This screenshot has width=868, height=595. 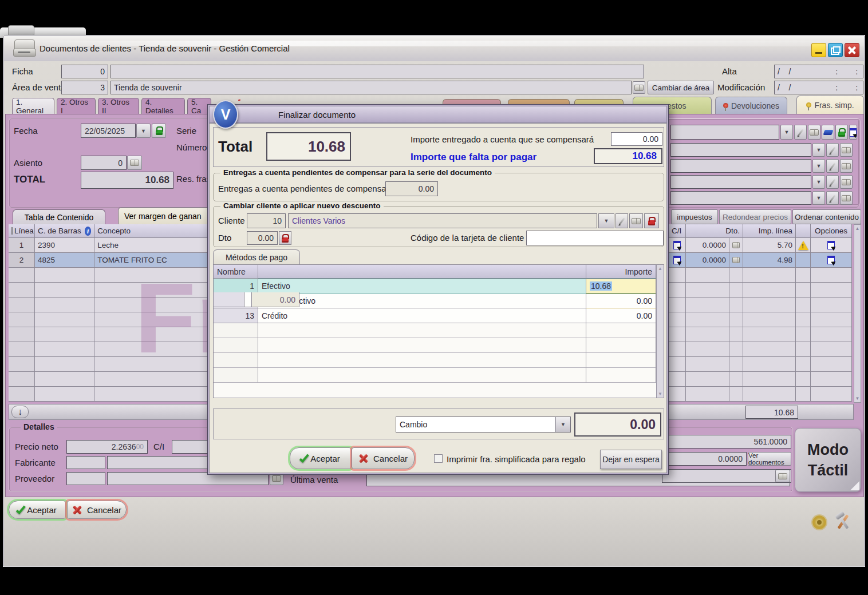 I want to click on proveedor-code-field, so click(x=86, y=478).